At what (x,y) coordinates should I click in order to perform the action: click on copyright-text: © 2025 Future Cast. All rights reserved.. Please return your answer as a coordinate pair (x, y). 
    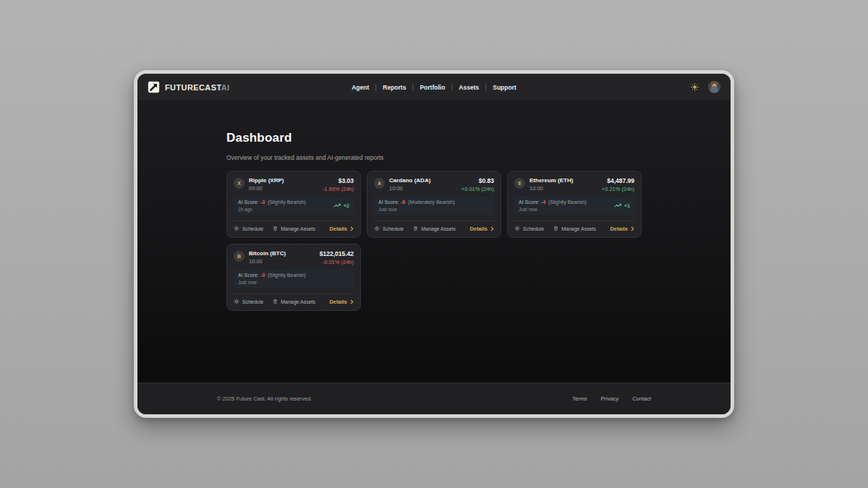
    Looking at the image, I should click on (265, 399).